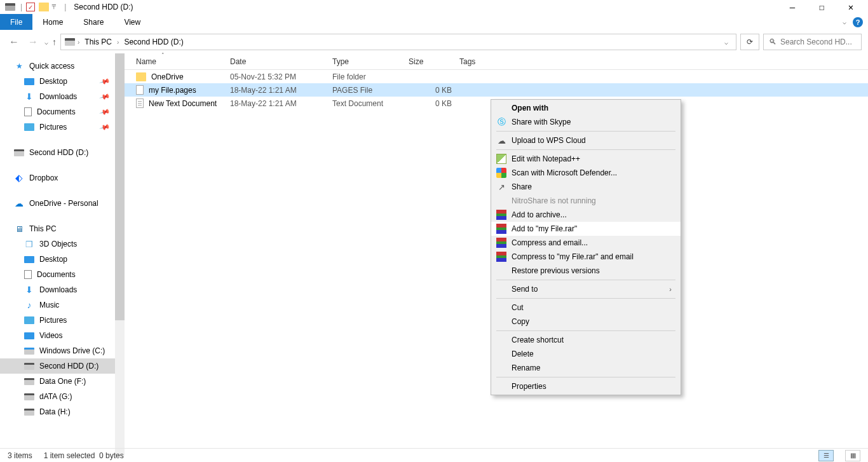 This screenshot has height=462, width=868. I want to click on file-row: OneDrive 05-Nov-21 5:32 PM File folder, so click(496, 76).